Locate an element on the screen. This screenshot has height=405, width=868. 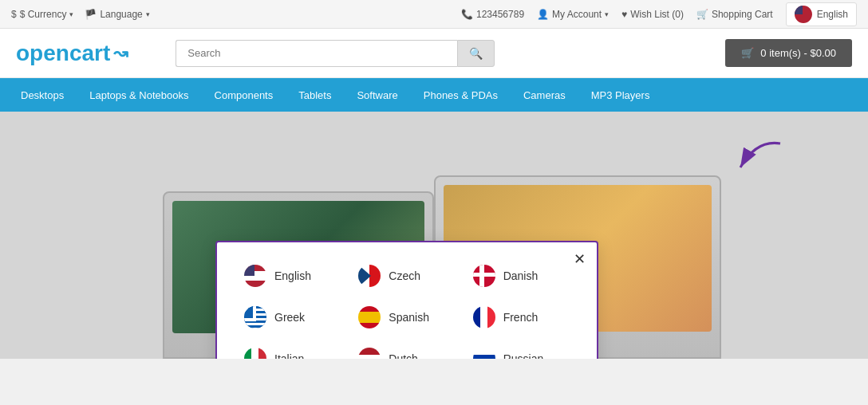
lang-option-dutch: Dutch is located at coordinates (407, 352).